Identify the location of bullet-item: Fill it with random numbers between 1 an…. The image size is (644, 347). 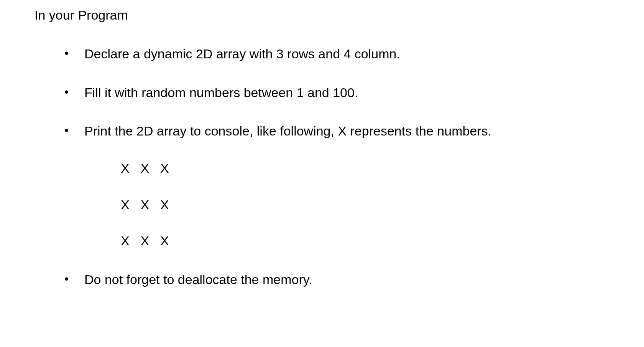
(339, 93).